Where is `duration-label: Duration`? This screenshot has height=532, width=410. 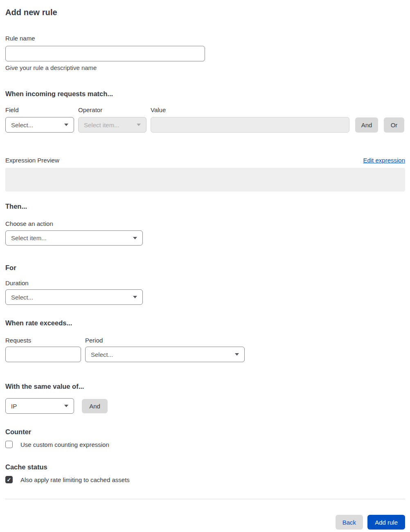 duration-label: Duration is located at coordinates (205, 283).